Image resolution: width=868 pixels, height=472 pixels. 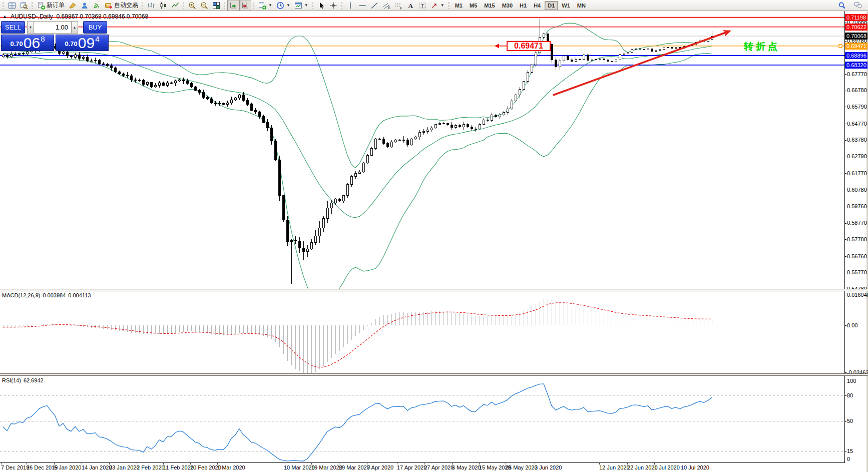 What do you see at coordinates (398, 6) in the screenshot?
I see `fibonacci-button: F` at bounding box center [398, 6].